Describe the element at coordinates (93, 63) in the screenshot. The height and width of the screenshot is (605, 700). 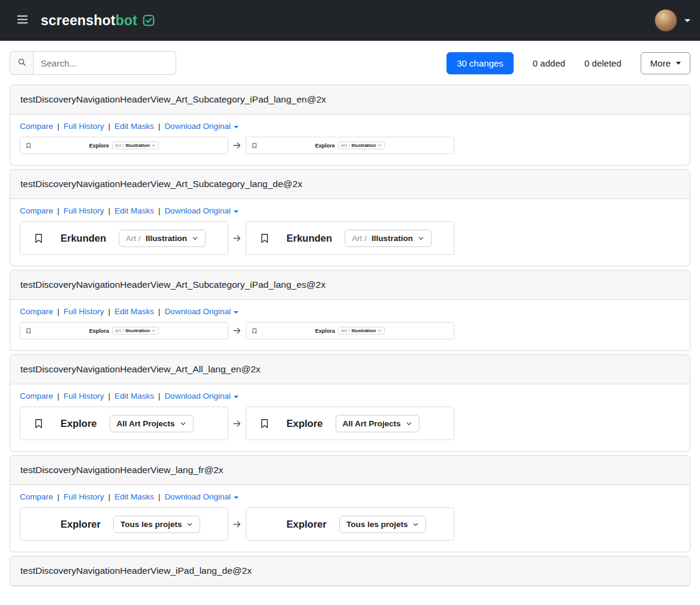
I see `search-group` at that location.